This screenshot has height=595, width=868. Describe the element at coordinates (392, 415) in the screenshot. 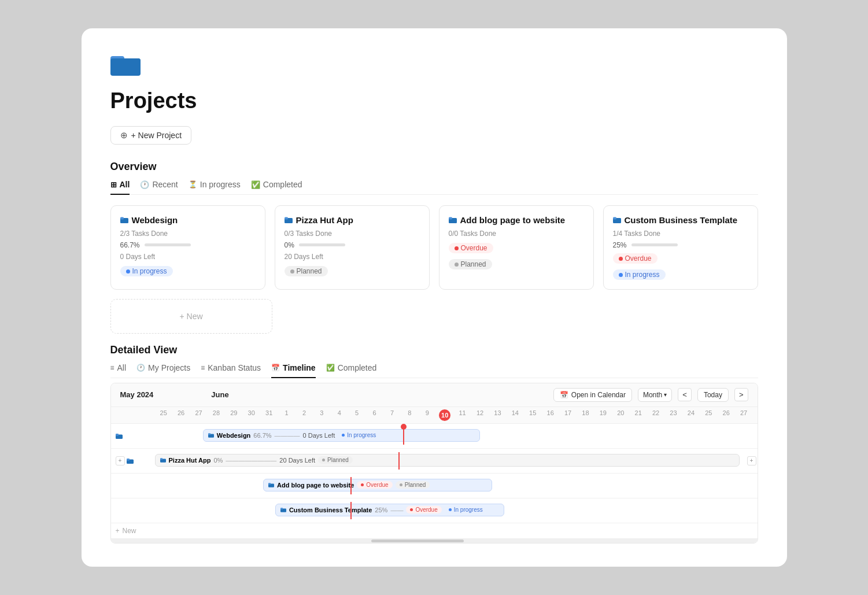

I see `date-j7: 7` at that location.